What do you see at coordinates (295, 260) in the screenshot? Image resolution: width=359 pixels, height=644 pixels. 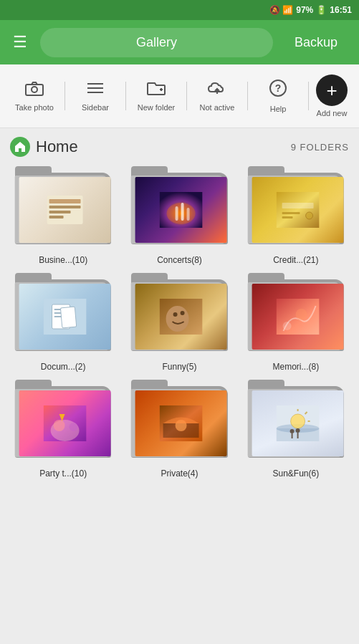 I see `folder-name: Credit...(21)` at bounding box center [295, 260].